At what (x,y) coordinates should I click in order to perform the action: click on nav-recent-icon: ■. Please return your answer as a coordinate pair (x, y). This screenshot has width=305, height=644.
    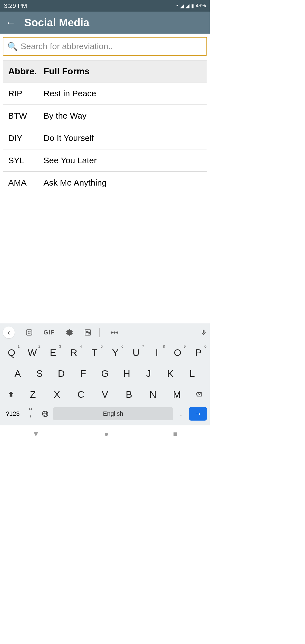
    Looking at the image, I should click on (175, 434).